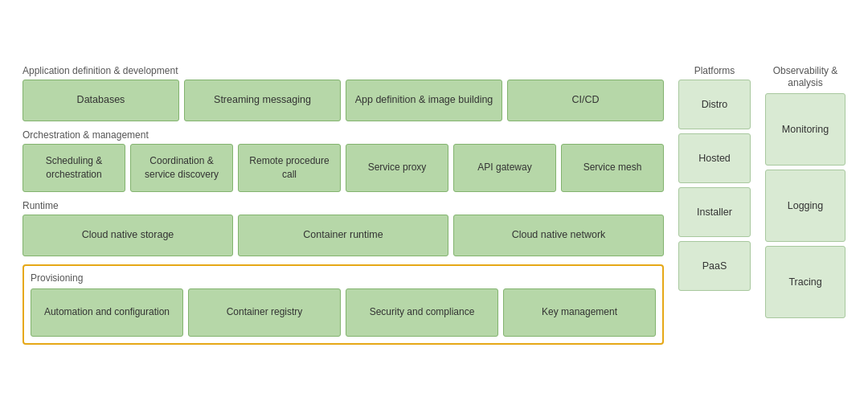  I want to click on cell-service-proxy: Service proxy, so click(397, 168).